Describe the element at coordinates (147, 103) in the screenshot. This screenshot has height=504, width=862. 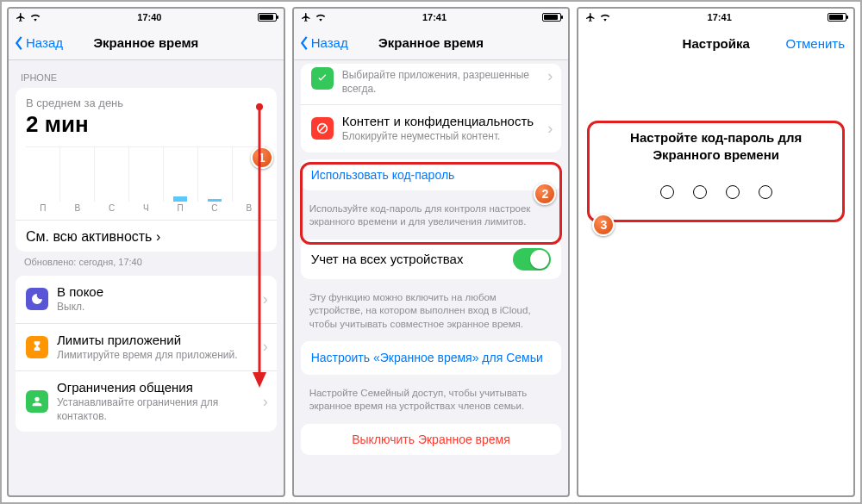
I see `average-label: В среднем за день` at that location.